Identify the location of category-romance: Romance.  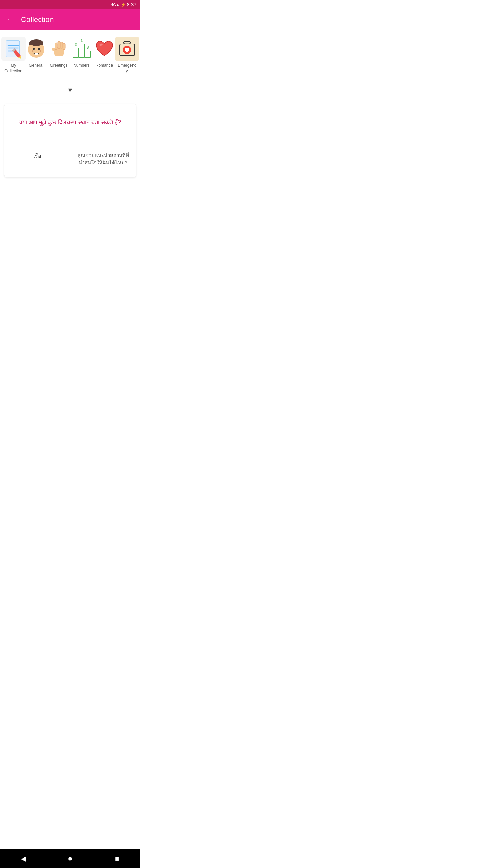
(104, 58).